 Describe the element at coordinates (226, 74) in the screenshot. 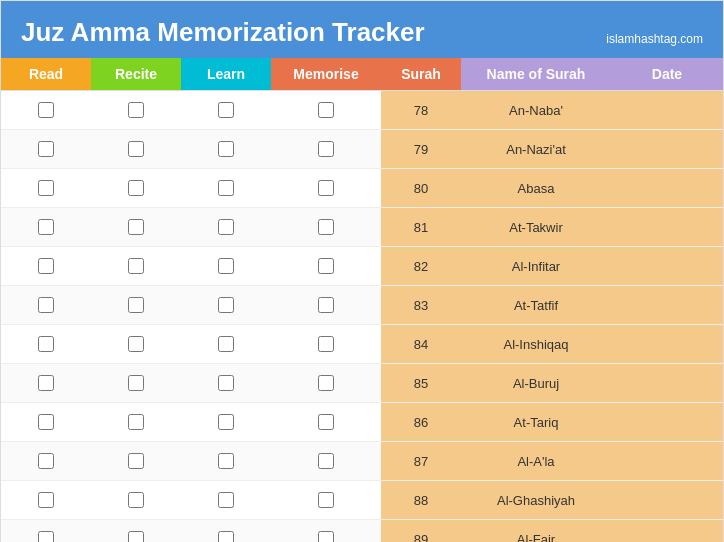

I see `col-header-learn: Learn` at that location.